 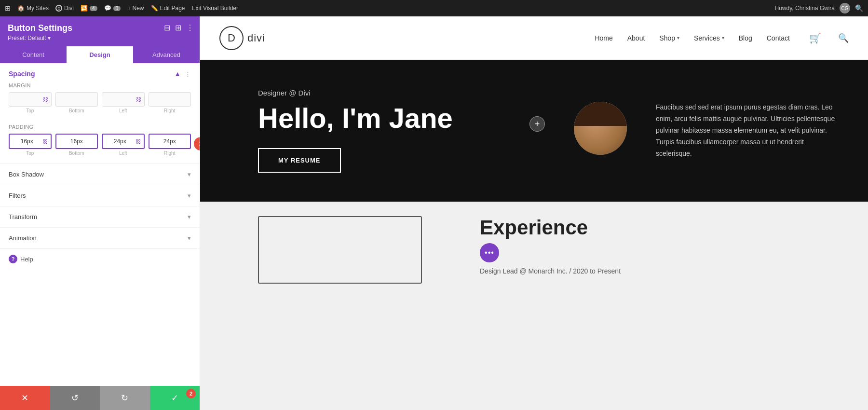 What do you see at coordinates (120, 99) in the screenshot?
I see `margin-left-input` at bounding box center [120, 99].